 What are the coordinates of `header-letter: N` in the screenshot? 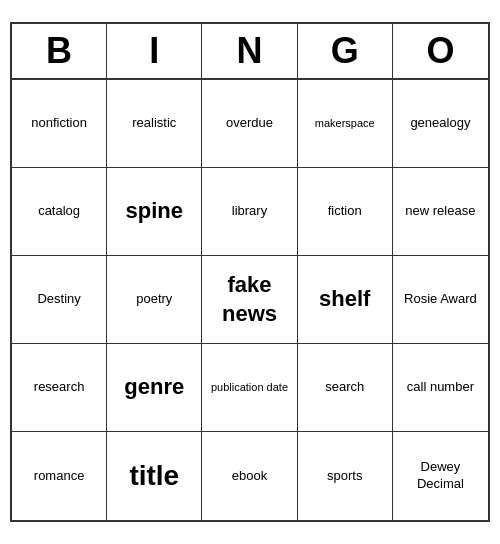 It's located at (250, 51).